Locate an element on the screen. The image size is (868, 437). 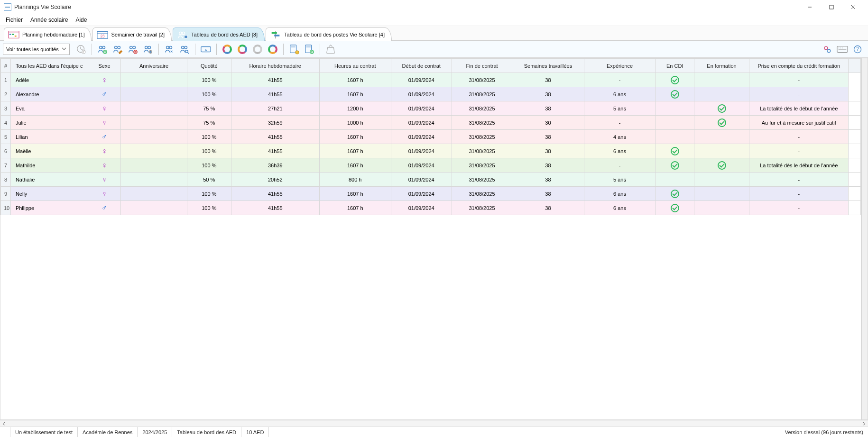
col-anniv: Anniversaire is located at coordinates (154, 66).